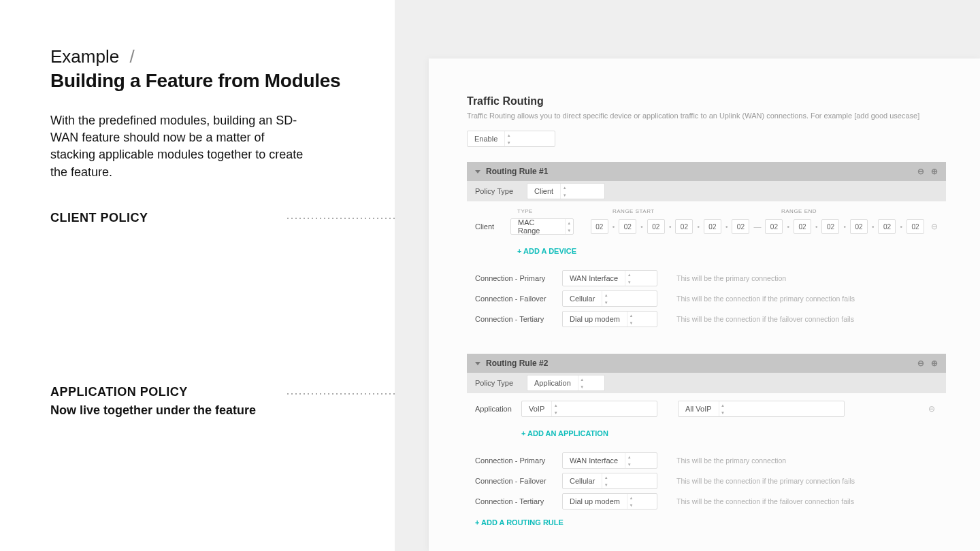  What do you see at coordinates (698, 409) in the screenshot?
I see `app-value-value: All VoIP` at bounding box center [698, 409].